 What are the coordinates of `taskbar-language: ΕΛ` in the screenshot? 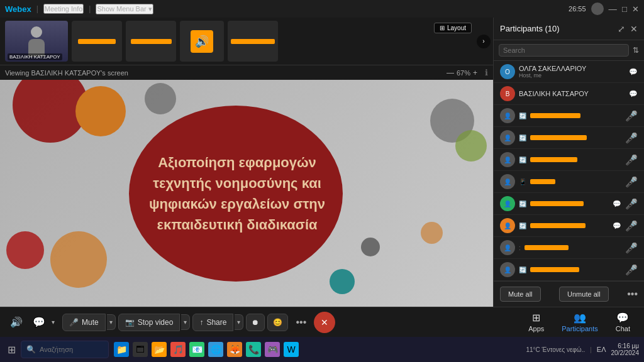 It's located at (601, 349).